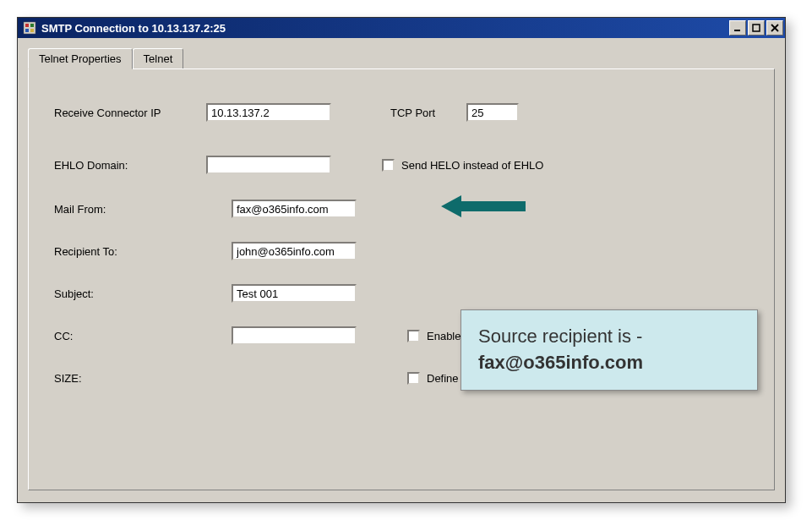  I want to click on tab-telnet-properties: Telnet Properties, so click(80, 59).